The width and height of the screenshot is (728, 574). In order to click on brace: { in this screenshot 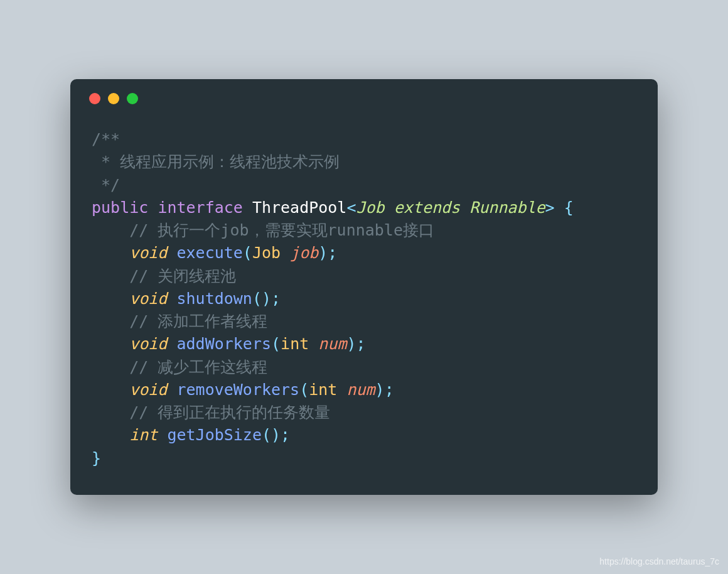, I will do `click(564, 207)`.